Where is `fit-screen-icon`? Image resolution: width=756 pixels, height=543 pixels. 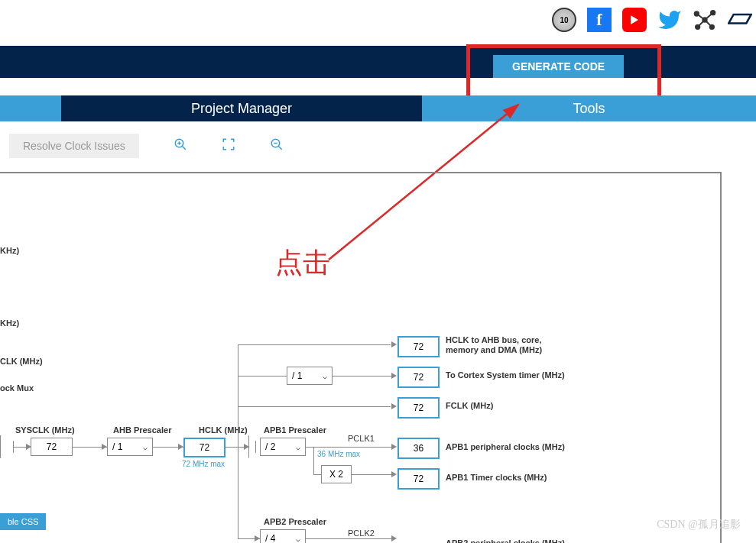
fit-screen-icon is located at coordinates (229, 146).